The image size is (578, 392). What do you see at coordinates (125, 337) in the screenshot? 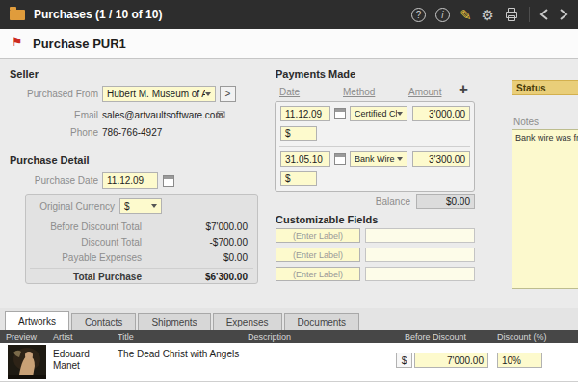
I see `col-title: Title` at bounding box center [125, 337].